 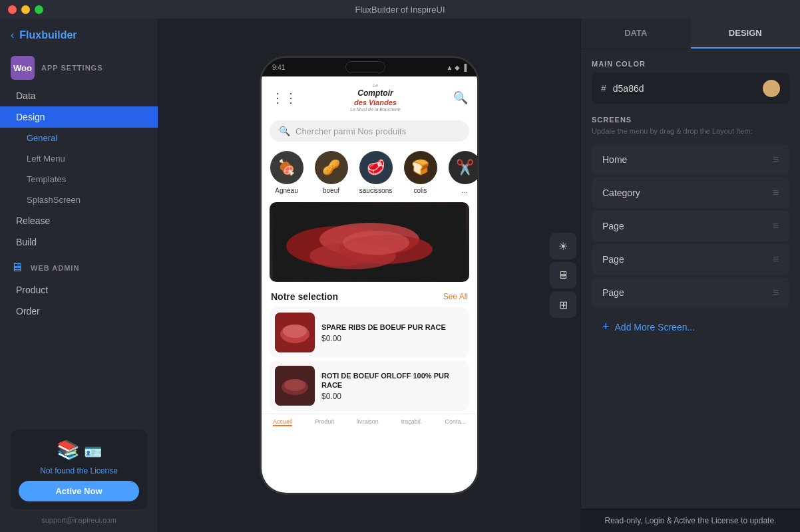 I want to click on screen-item-page-1: Page ≡, so click(x=691, y=226).